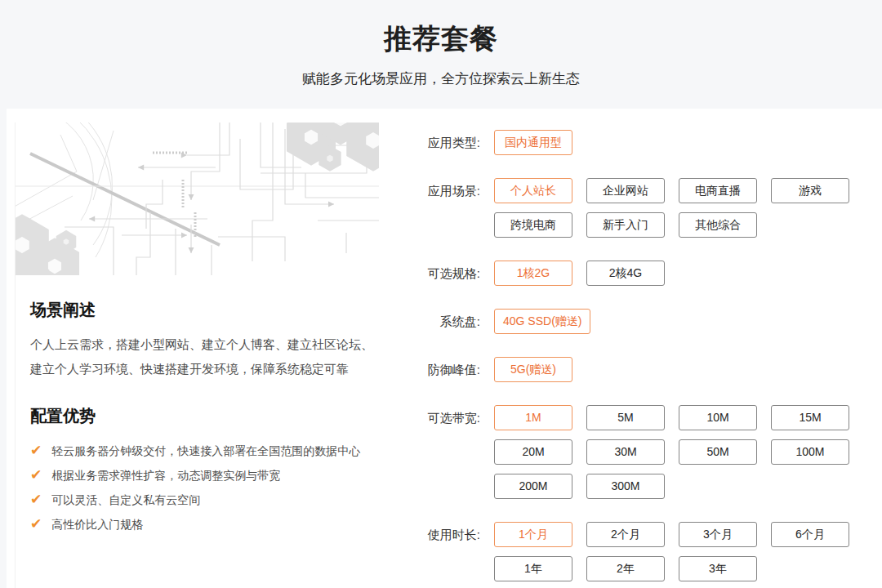 The height and width of the screenshot is (588, 882). I want to click on config-label: 系统盘:, so click(446, 322).